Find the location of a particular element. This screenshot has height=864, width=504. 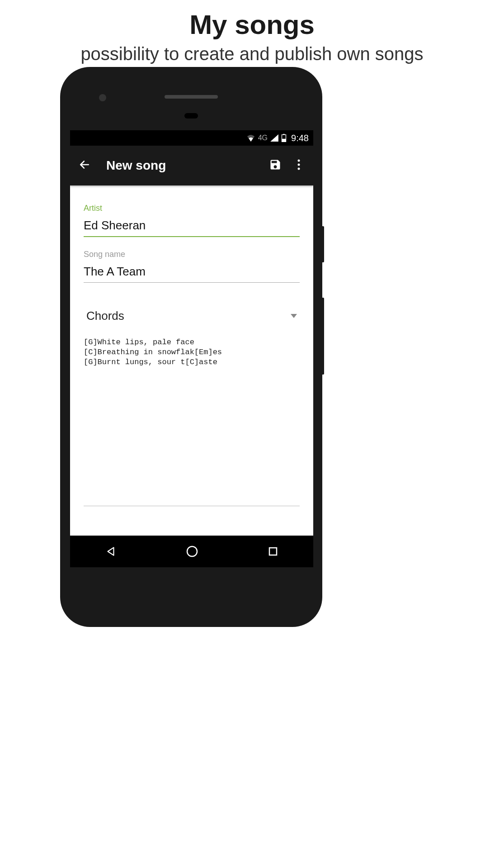

save-icon is located at coordinates (275, 166).